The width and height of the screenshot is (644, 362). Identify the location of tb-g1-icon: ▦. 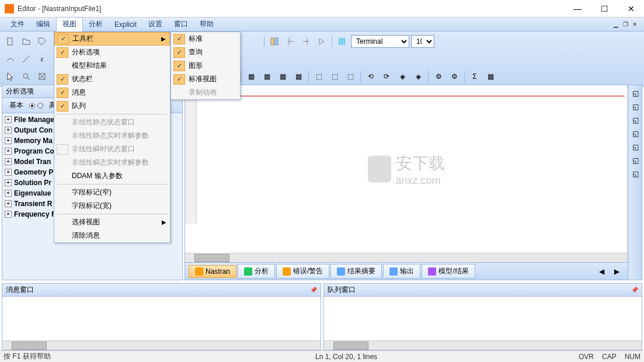
(251, 76).